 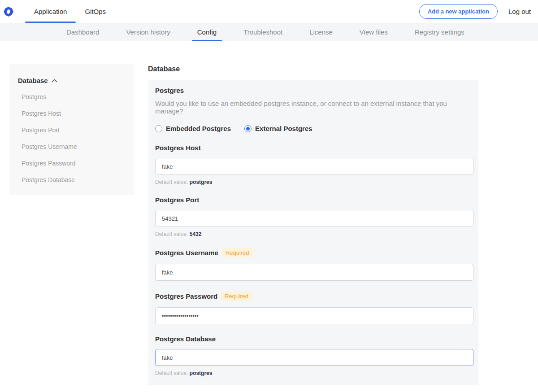 I want to click on config-item-help-text: Would you like to use an embedded postgr…, so click(x=314, y=107).